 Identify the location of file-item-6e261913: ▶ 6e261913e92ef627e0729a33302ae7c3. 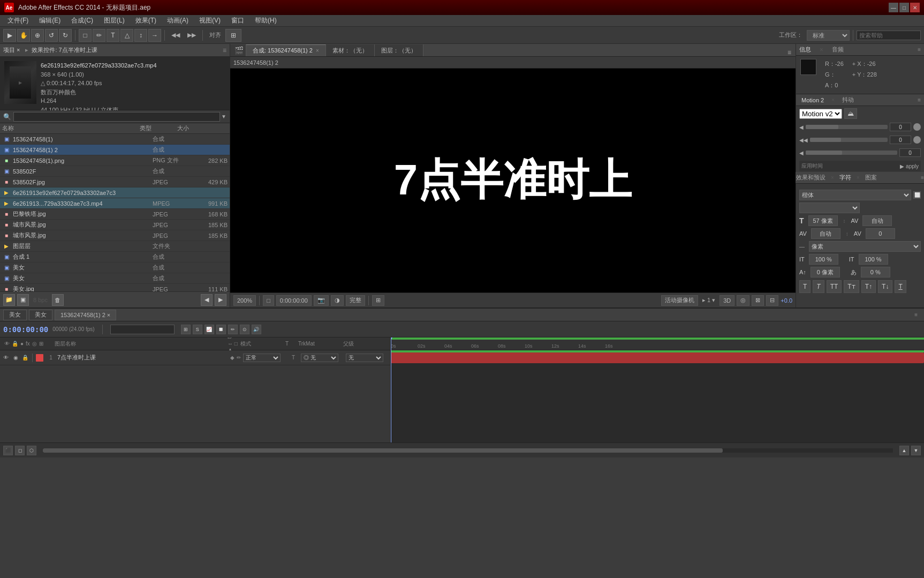
(115, 193).